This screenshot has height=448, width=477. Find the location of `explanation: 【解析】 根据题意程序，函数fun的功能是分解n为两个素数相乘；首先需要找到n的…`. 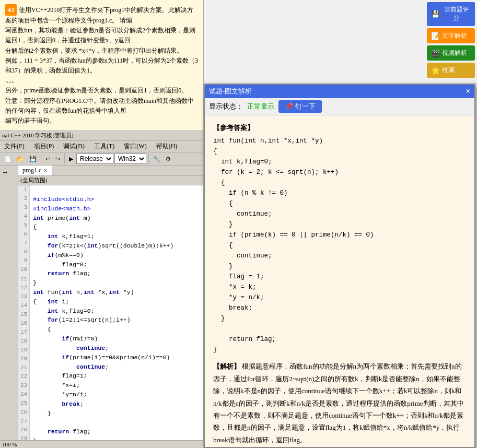

explanation: 【解析】 根据题意程序，函数fun的功能是分解n为两个素数相乘；首先需要找到n的… is located at coordinates (340, 403).